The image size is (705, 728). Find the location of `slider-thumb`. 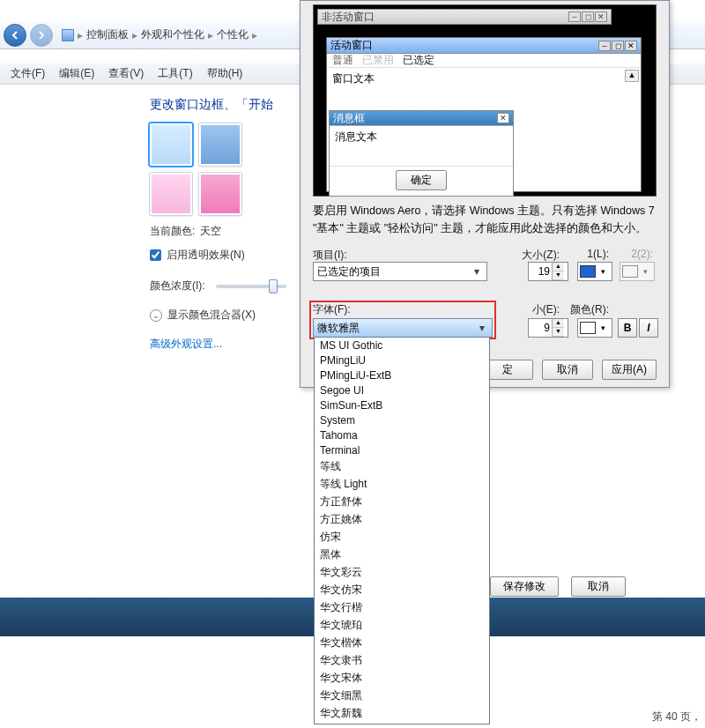

slider-thumb is located at coordinates (273, 286).